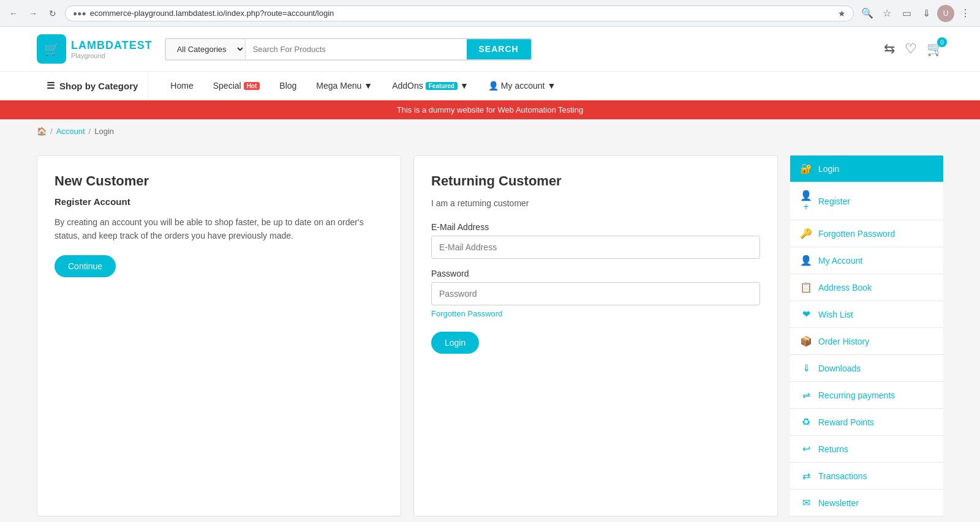  Describe the element at coordinates (806, 169) in the screenshot. I see `login-icon: 🔐` at that location.